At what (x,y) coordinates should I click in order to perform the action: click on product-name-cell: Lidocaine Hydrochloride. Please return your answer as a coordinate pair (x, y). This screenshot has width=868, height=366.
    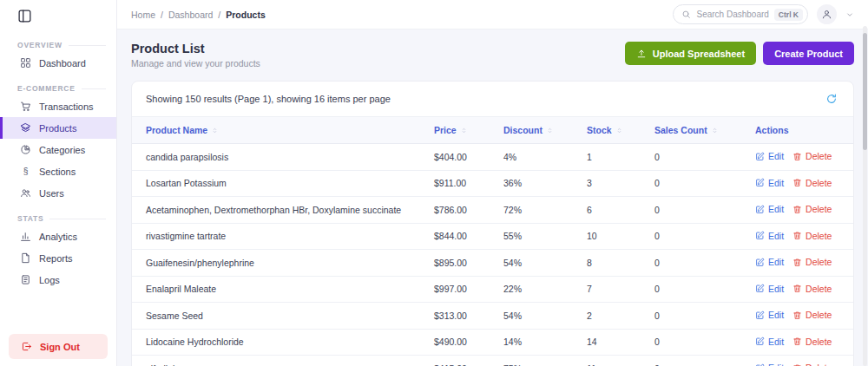
    Looking at the image, I should click on (279, 342).